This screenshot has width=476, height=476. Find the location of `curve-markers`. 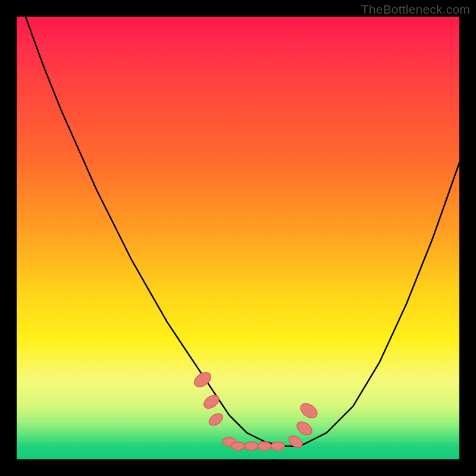

curve-markers is located at coordinates (256, 410).